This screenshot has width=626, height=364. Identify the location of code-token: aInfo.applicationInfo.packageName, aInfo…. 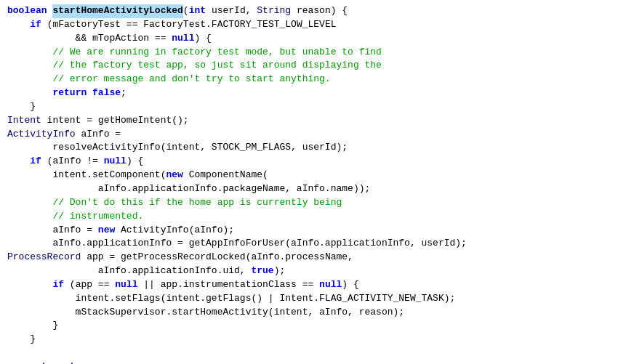
(189, 189).